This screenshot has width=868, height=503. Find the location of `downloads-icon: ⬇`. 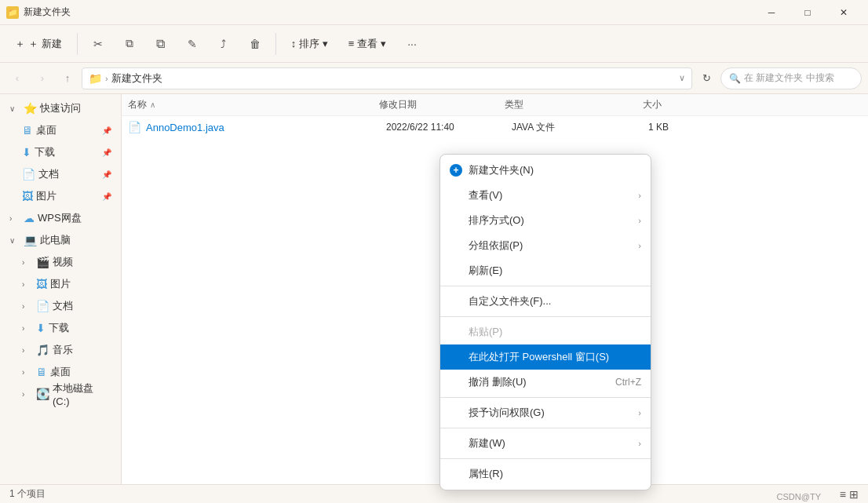

downloads-icon: ⬇ is located at coordinates (27, 152).